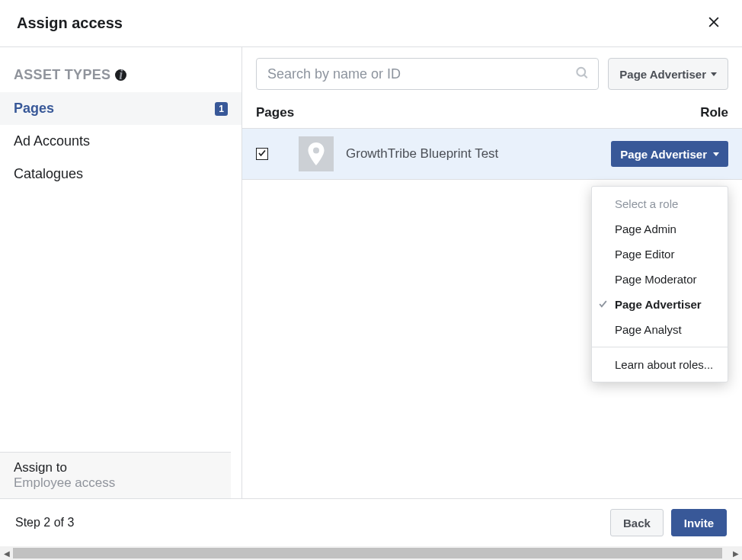  I want to click on invite-button: Invite, so click(699, 523).